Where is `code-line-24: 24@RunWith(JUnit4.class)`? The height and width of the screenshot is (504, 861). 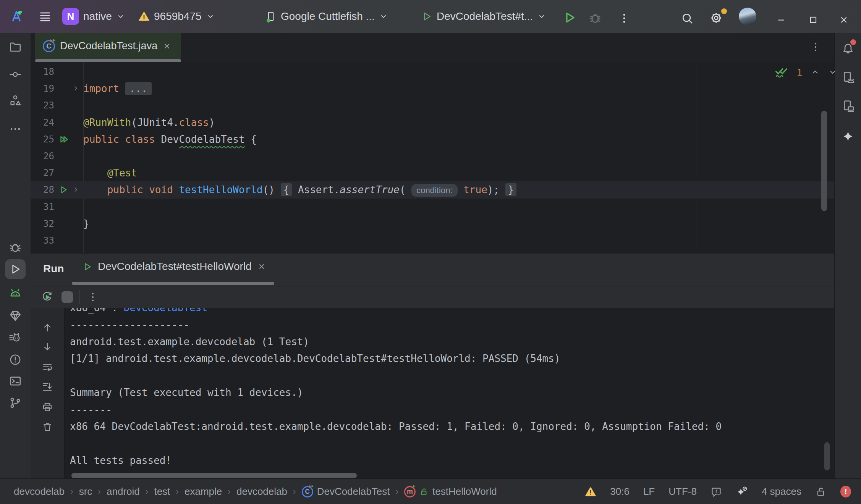
code-line-24: 24@RunWith(JUnit4.class) is located at coordinates (432, 123).